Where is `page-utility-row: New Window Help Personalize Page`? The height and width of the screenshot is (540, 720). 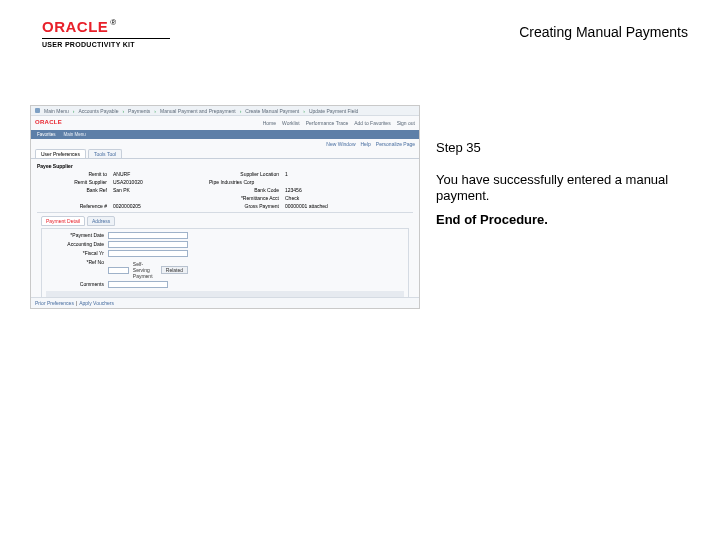 page-utility-row: New Window Help Personalize Page is located at coordinates (225, 144).